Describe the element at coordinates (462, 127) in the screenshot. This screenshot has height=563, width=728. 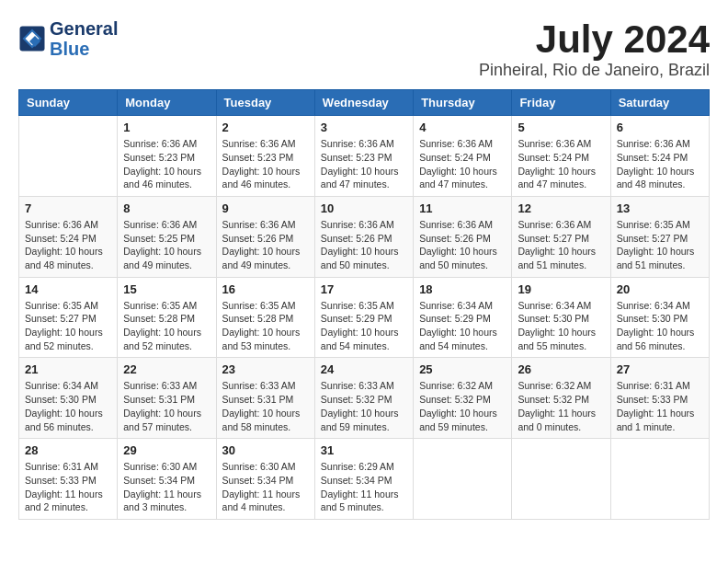
I see `day-number: 4` at that location.